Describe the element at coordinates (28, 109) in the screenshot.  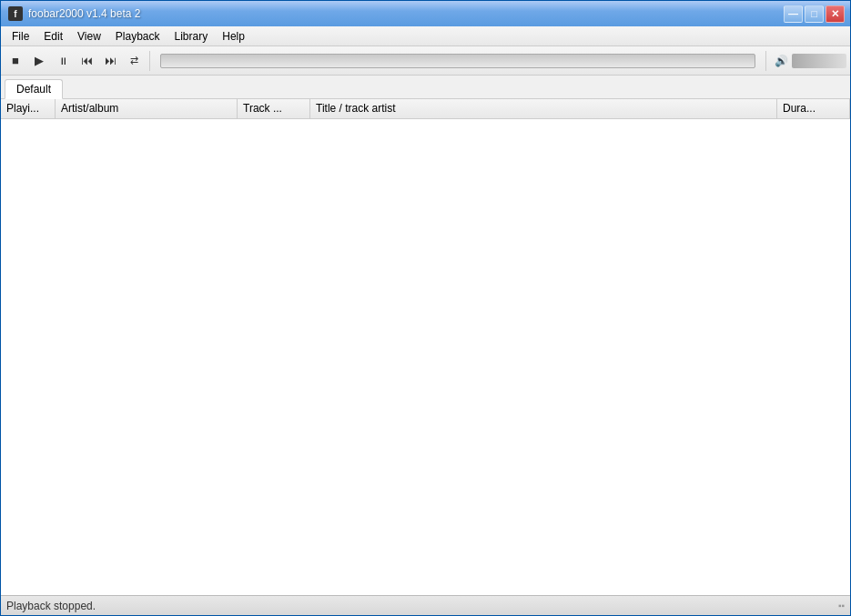
I see `col-header-playing: Playi...` at that location.